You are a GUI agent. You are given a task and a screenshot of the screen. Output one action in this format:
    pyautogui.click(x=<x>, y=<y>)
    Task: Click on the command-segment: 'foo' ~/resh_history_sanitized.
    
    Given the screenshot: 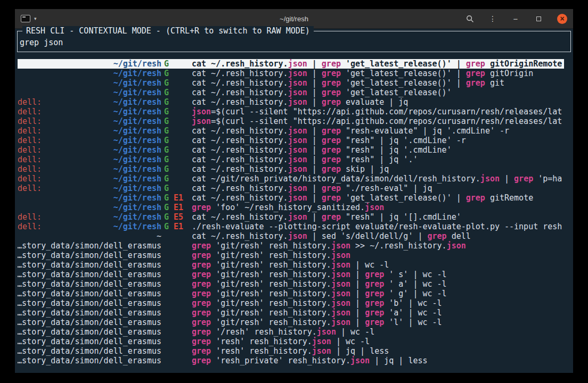 What is the action you would take?
    pyautogui.click(x=288, y=207)
    